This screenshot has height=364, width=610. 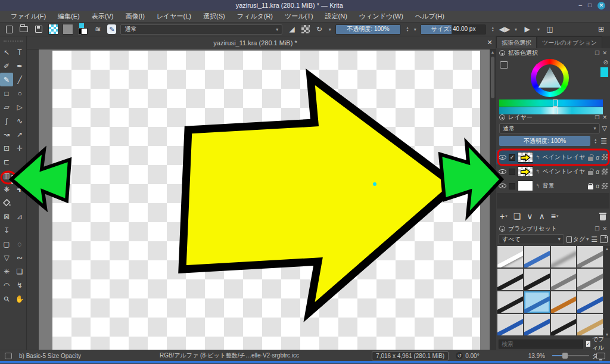 I want to click on tab-advanced-color-selector: 拡張色選択, so click(x=516, y=42).